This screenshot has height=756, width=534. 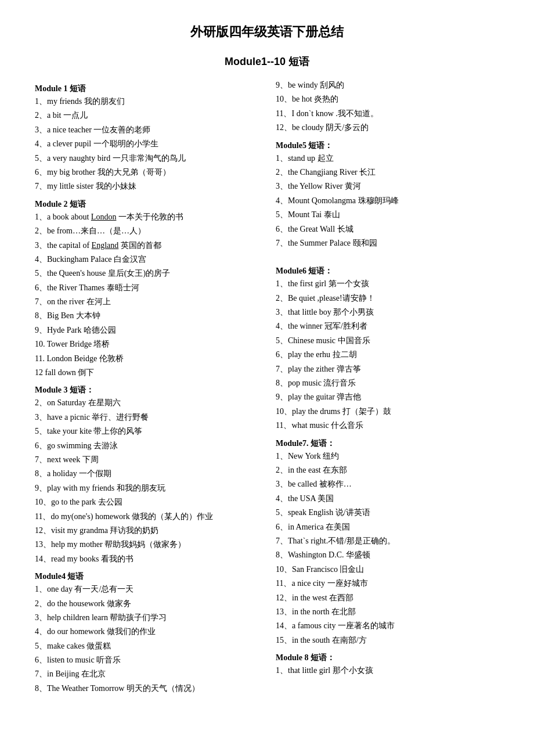 What do you see at coordinates (146, 186) in the screenshot?
I see `list-item: 7、my little sister 我的小妹妹` at bounding box center [146, 186].